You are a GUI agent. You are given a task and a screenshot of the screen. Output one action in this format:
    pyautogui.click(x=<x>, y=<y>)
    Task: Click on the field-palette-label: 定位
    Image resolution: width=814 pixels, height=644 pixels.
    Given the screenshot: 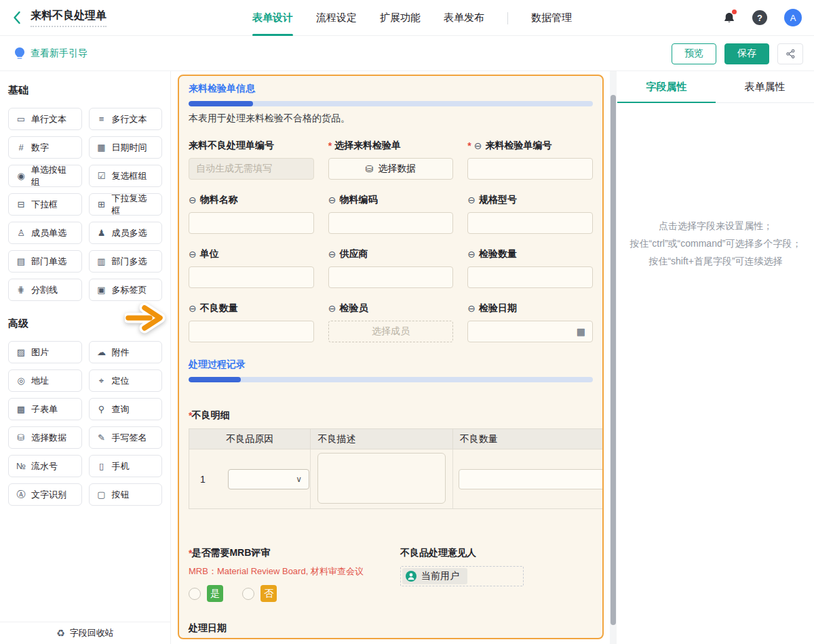 What is the action you would take?
    pyautogui.click(x=121, y=381)
    